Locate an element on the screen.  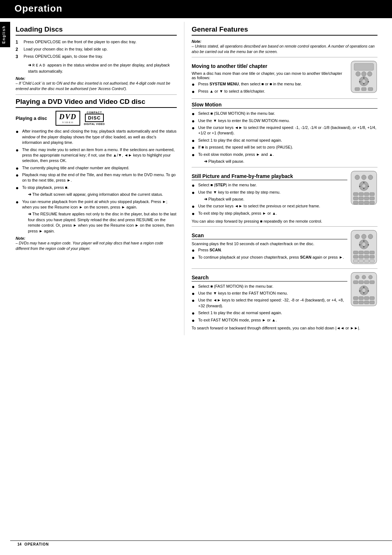
dvd-bullets: ● After inserting the disc and closing t… is located at coordinates (96, 159).